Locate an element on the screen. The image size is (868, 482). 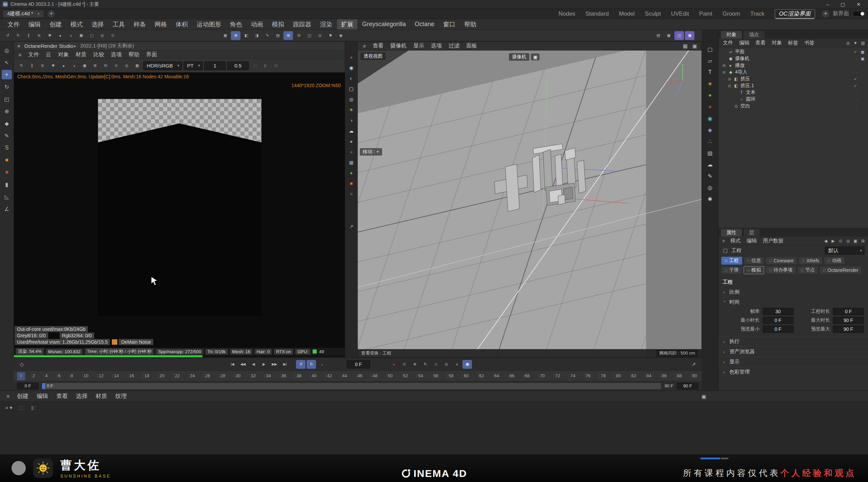
timeline-tick: 28 is located at coordinates (222, 376).